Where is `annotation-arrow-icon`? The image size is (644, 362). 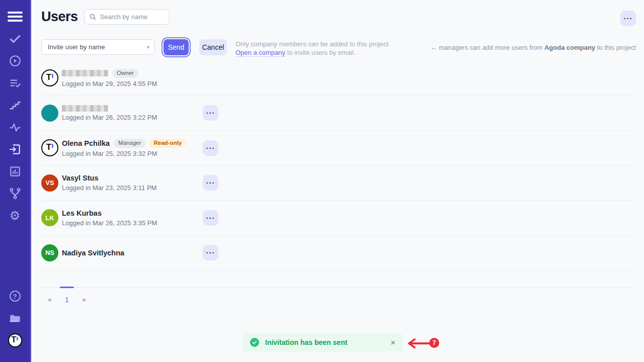 annotation-arrow-icon is located at coordinates (419, 343).